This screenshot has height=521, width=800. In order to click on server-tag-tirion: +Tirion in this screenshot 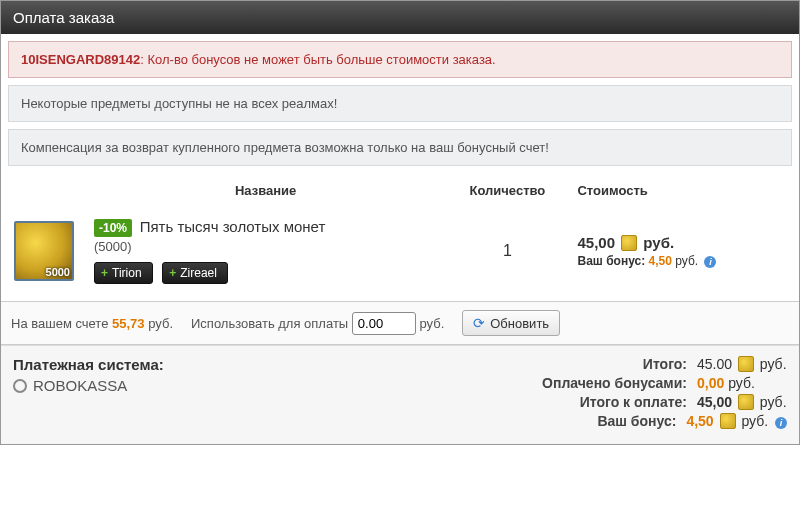, I will do `click(124, 273)`.